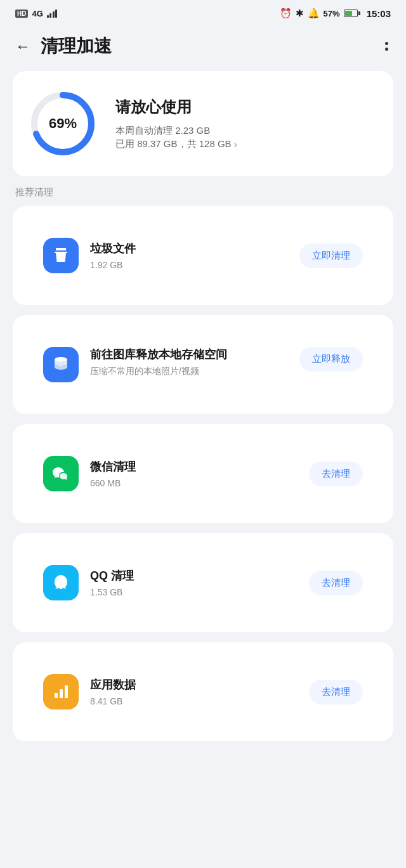  I want to click on header: ← 清理加速, so click(203, 48).